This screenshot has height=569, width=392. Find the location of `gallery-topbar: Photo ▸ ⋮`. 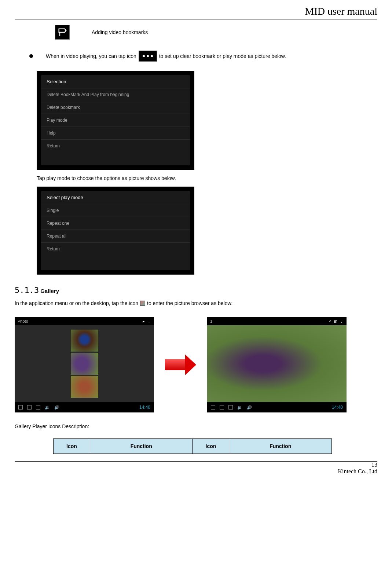

gallery-topbar: Photo ▸ ⋮ is located at coordinates (84, 321).